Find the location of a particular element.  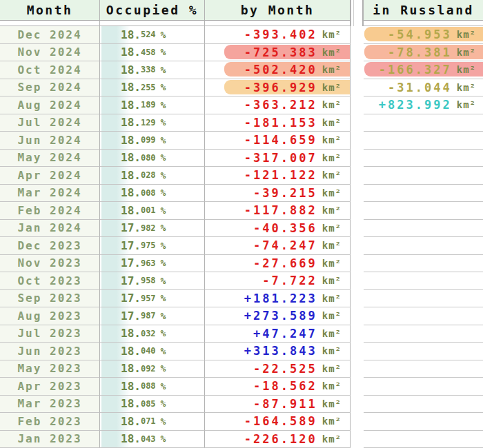

table-row: Mar 2023 18.085% -87.911 km² is located at coordinates (241, 405).